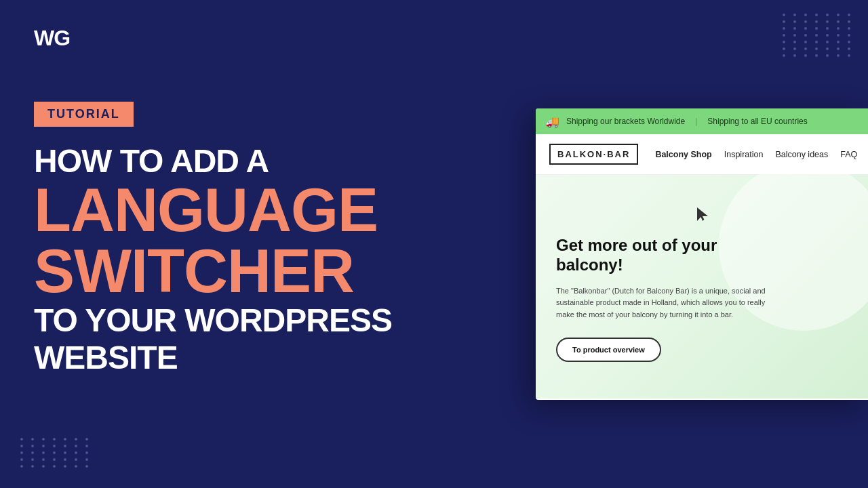  Describe the element at coordinates (818, 35) in the screenshot. I see `decorative-dots-top-right` at that location.